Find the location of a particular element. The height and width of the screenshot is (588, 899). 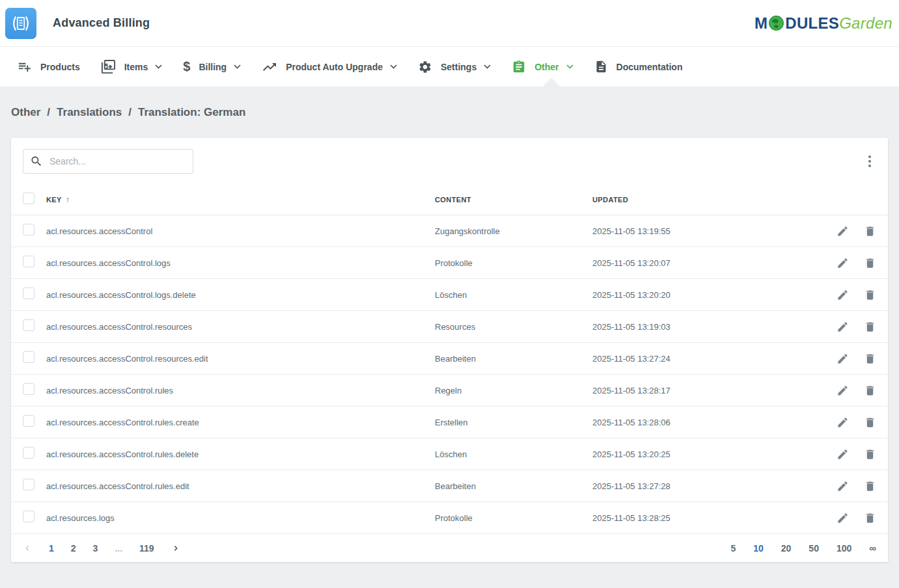

pagination-page-3: 3 is located at coordinates (96, 548).